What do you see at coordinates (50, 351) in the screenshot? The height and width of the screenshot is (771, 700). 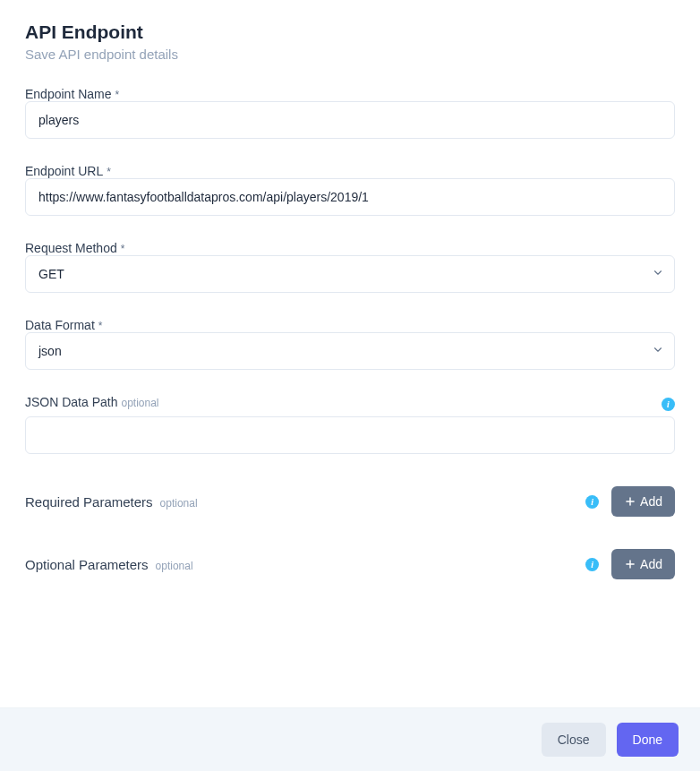 I see `select-value: json` at bounding box center [50, 351].